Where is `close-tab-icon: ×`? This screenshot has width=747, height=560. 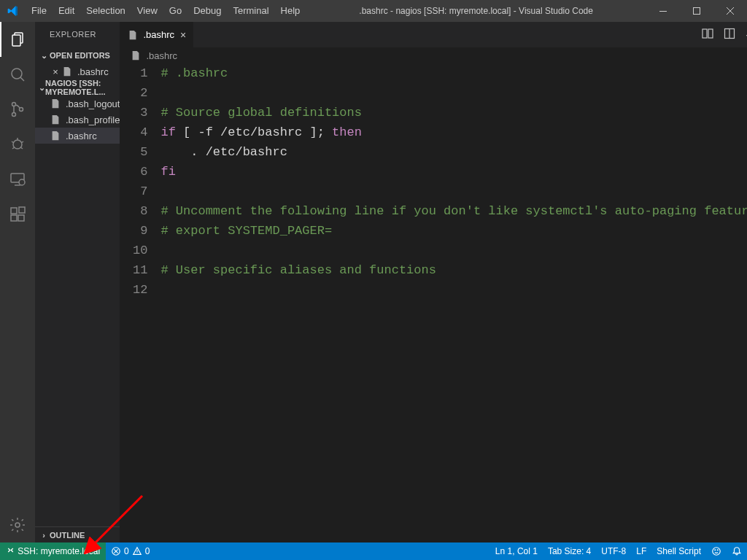 close-tab-icon: × is located at coordinates (183, 35).